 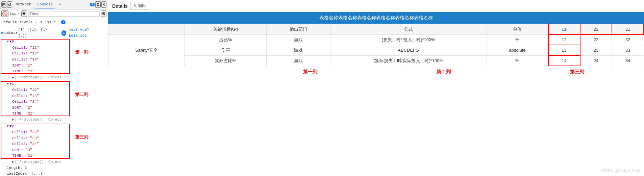 I want to click on item1-proto: [[Prototype]]: Object, so click(x=39, y=120).